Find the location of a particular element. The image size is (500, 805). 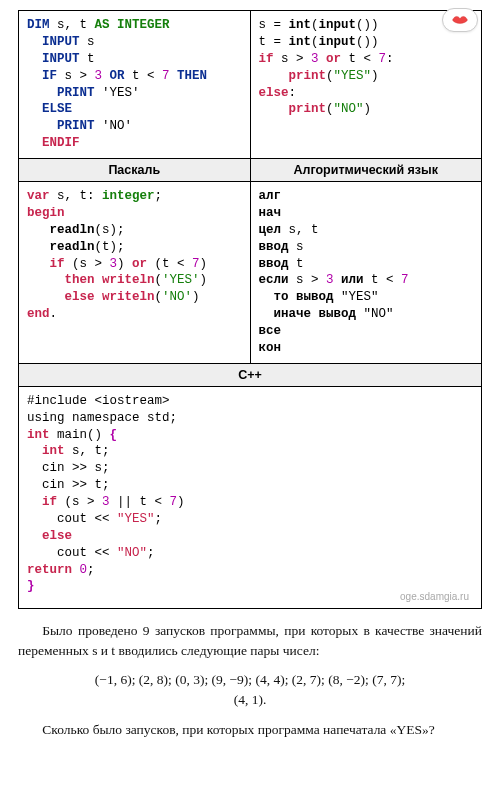

pascal-header: Паскаль is located at coordinates (135, 170).